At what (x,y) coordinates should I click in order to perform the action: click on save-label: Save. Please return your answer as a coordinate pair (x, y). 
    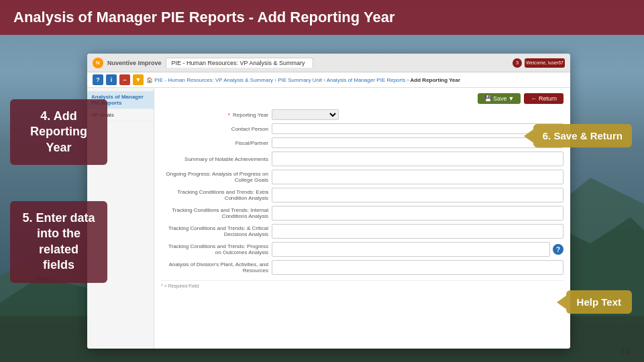
    Looking at the image, I should click on (500, 99).